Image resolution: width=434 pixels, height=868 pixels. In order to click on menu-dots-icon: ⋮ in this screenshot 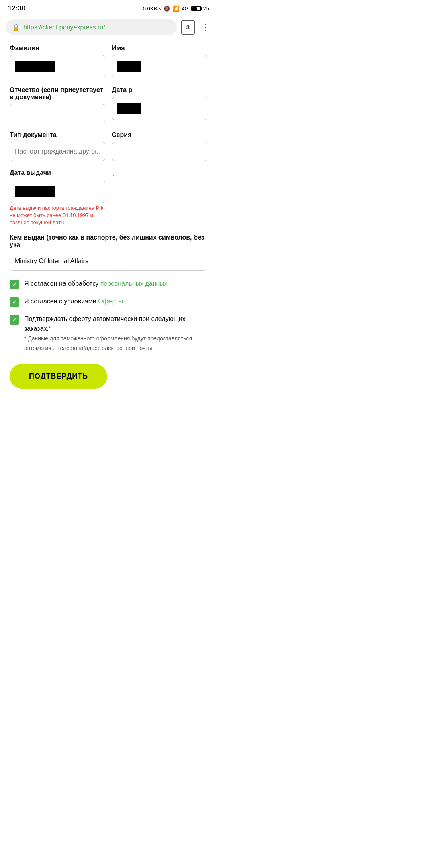, I will do `click(205, 27)`.